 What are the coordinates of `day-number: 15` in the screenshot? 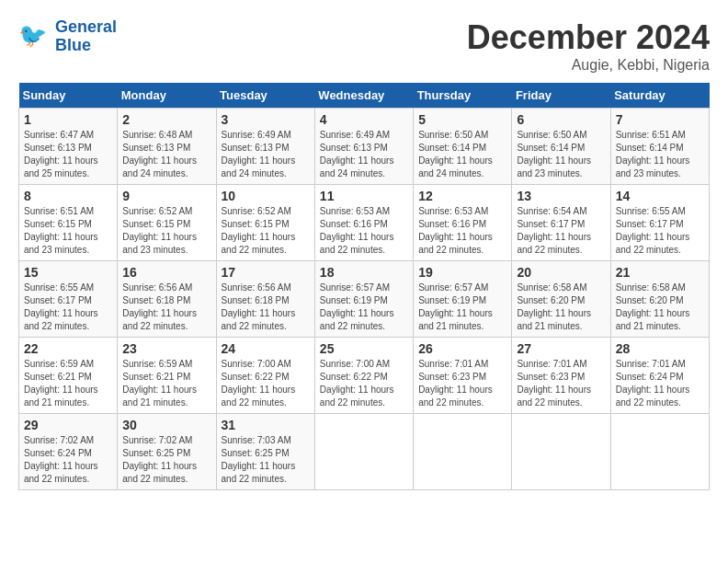 It's located at (68, 272).